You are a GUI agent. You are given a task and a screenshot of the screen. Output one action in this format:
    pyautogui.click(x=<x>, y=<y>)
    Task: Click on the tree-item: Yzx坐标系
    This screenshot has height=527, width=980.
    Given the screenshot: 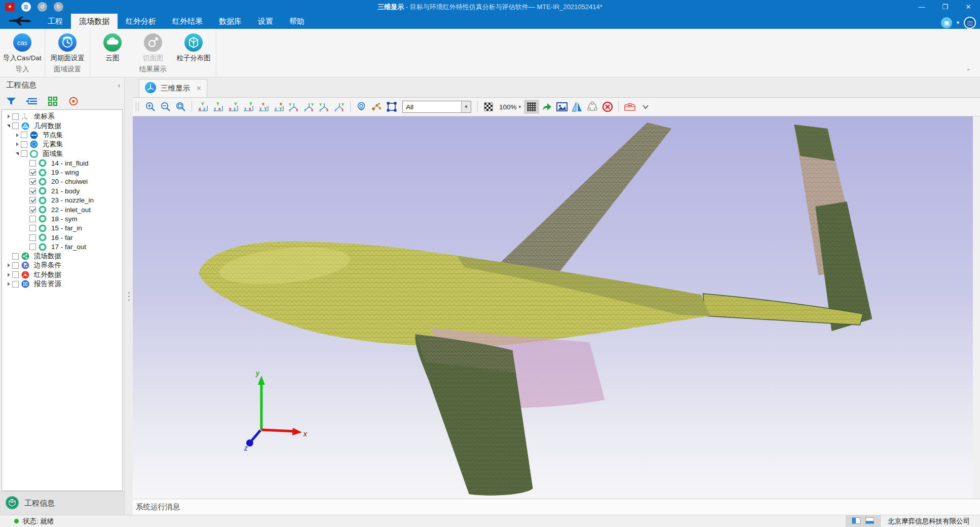 What is the action you would take?
    pyautogui.click(x=62, y=116)
    